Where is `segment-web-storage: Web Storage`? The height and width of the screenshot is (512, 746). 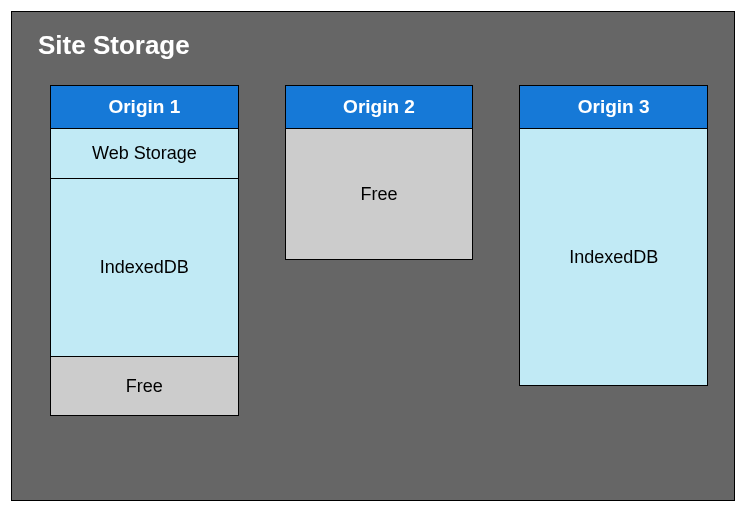 segment-web-storage: Web Storage is located at coordinates (144, 154).